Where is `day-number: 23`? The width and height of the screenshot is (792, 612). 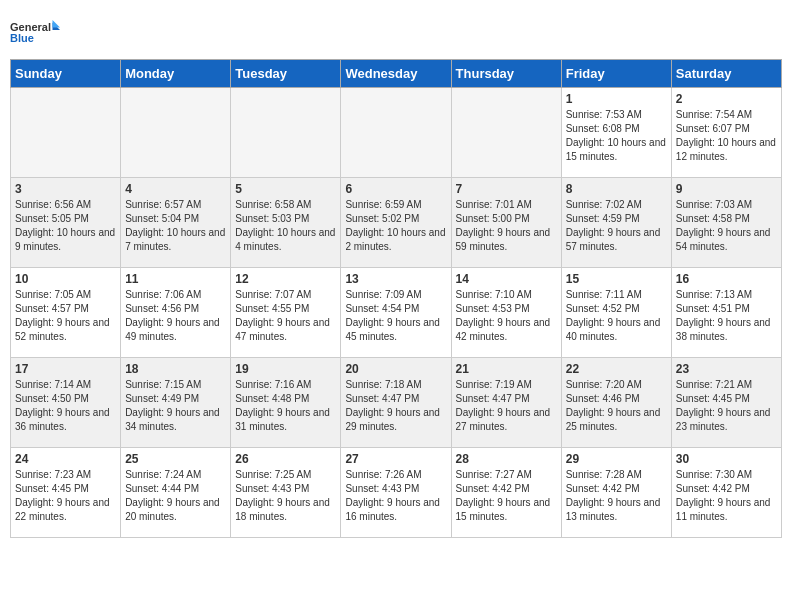
day-number: 23 is located at coordinates (726, 369).